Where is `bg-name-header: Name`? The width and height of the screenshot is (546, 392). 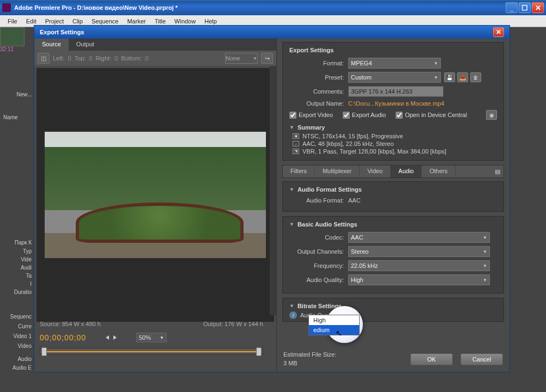
bg-name-header: Name is located at coordinates (17, 118).